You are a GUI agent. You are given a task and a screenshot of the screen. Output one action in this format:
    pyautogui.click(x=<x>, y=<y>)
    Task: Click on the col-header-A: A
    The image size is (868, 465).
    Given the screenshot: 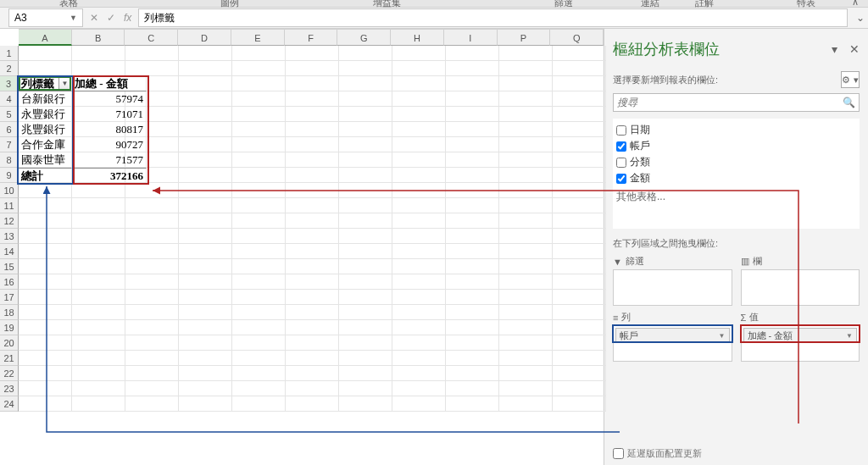 What is the action you would take?
    pyautogui.click(x=46, y=37)
    